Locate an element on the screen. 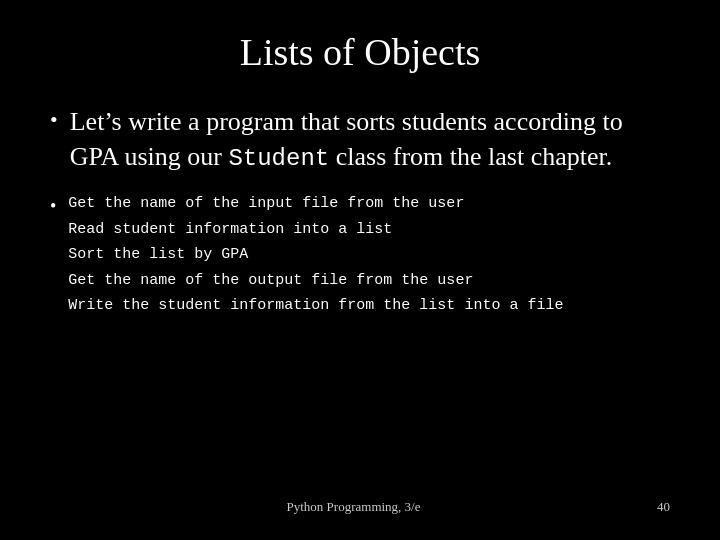 This screenshot has width=720, height=540. bullet-text-after-code: class from the last chapter. is located at coordinates (470, 156).